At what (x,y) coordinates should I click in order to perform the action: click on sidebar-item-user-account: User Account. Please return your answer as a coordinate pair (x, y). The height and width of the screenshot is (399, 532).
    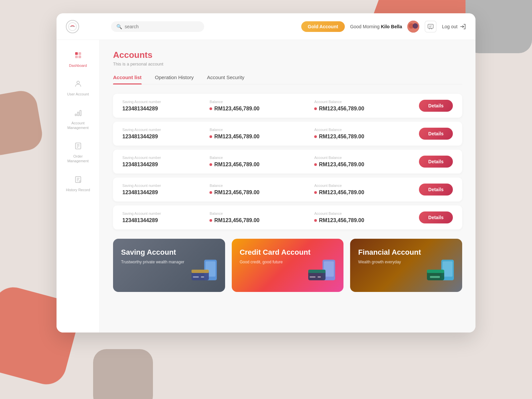
    Looking at the image, I should click on (78, 88).